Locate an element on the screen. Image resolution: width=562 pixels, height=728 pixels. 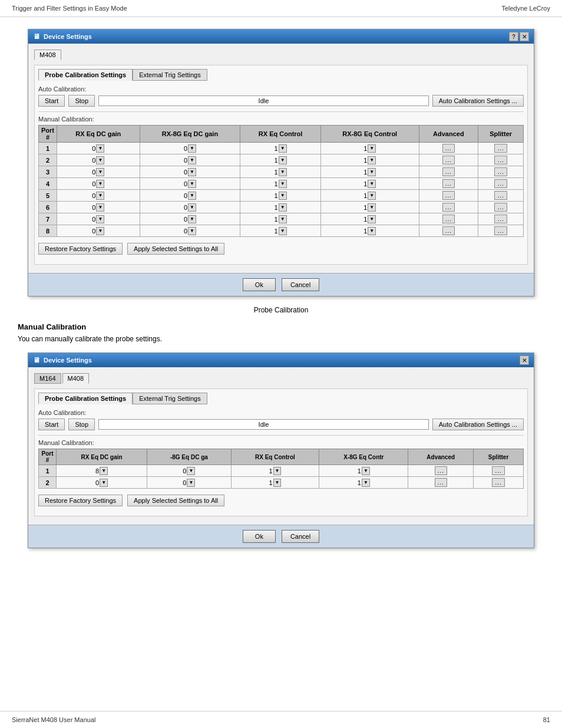
page-header: Trigger and Filter Settings in Easy Mode… is located at coordinates (281, 8).